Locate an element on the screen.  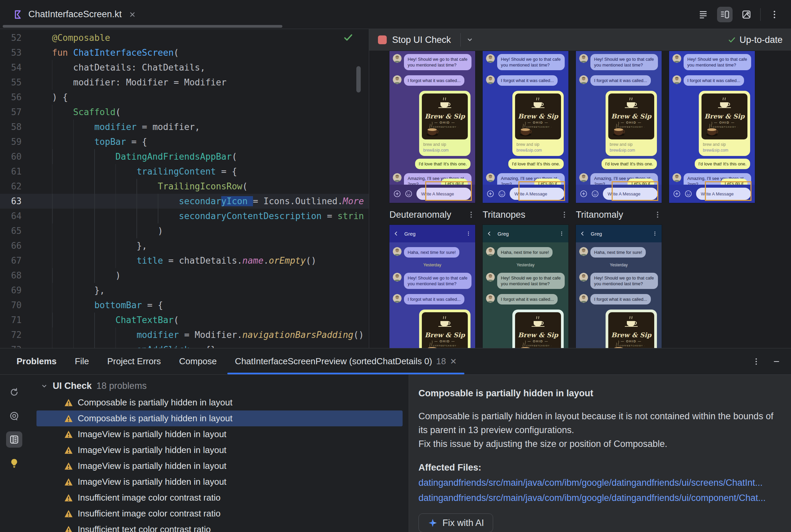
preview-name: Deuteranomaly is located at coordinates (428, 215).